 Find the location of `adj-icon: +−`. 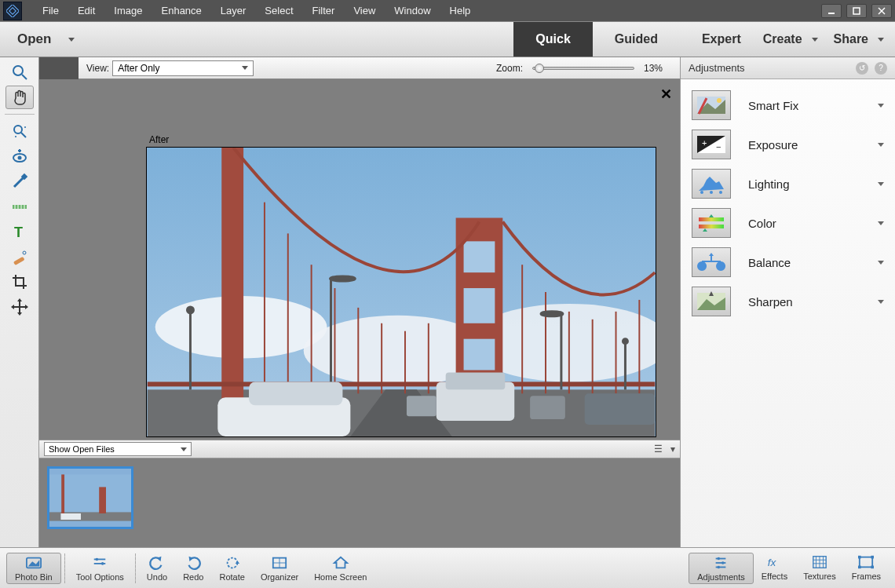

adj-icon: +− is located at coordinates (711, 144).